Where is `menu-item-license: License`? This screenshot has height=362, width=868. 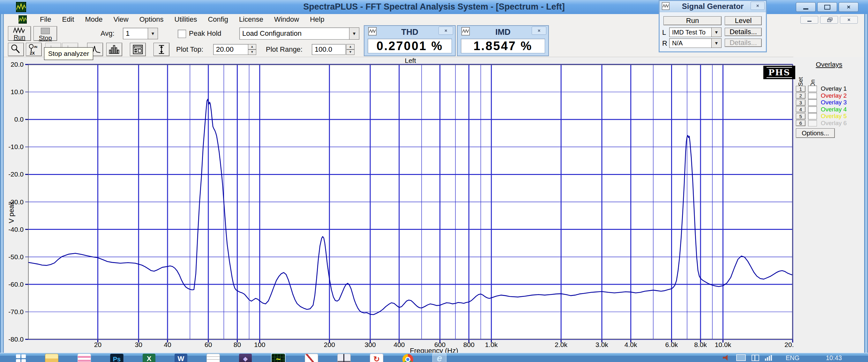
menu-item-license: License is located at coordinates (251, 19).